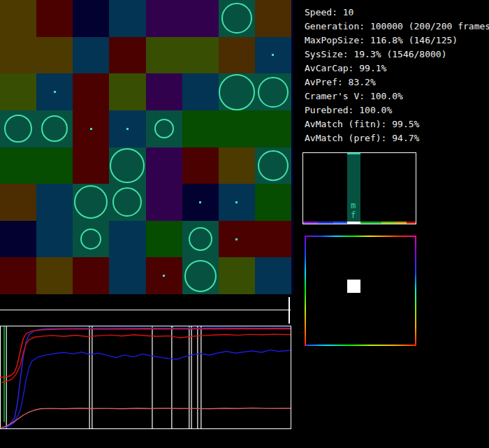 This screenshot has width=489, height=448. Describe the element at coordinates (353, 154) in the screenshot. I see `population-bar-cap` at that location.